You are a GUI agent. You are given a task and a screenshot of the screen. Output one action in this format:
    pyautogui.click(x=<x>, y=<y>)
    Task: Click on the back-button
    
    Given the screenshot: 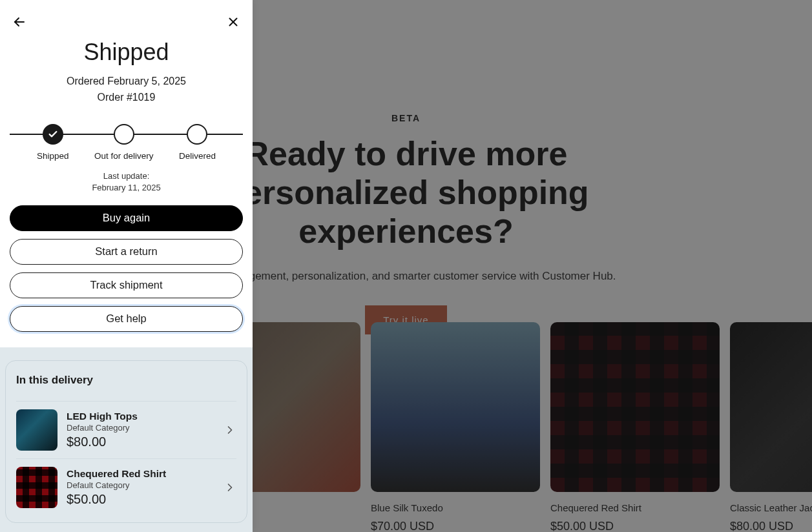 What is the action you would take?
    pyautogui.click(x=19, y=22)
    